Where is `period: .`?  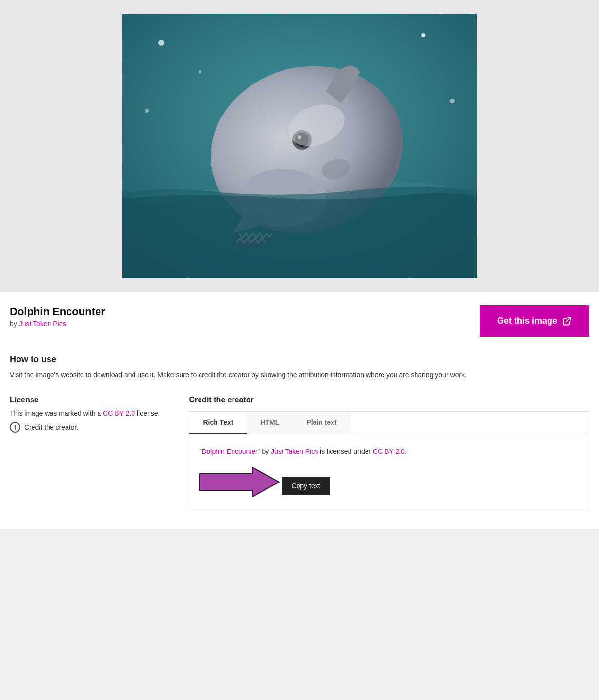 period: . is located at coordinates (406, 451).